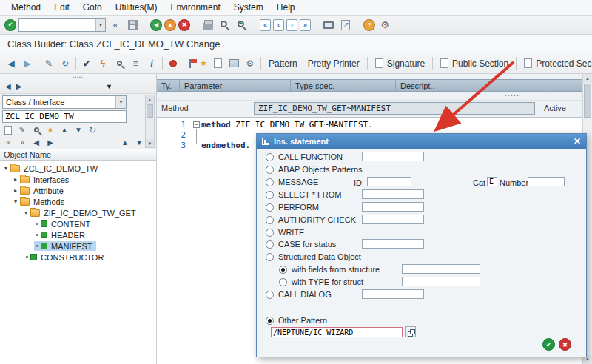 The image size is (592, 364). Describe the element at coordinates (441, 269) in the screenshot. I see `with-fields-input` at that location.